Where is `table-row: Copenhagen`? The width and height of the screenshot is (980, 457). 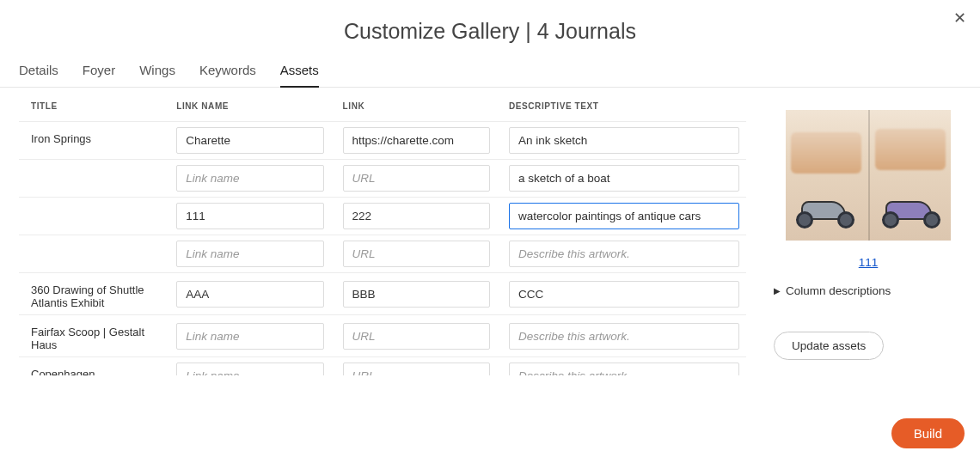
table-row: Copenhagen is located at coordinates (383, 367).